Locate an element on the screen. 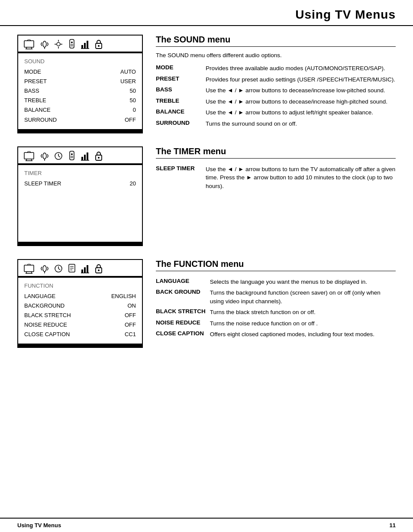  desc-row: BASSUse the ◄ / ► arrow buttons to decea… is located at coordinates (276, 91).